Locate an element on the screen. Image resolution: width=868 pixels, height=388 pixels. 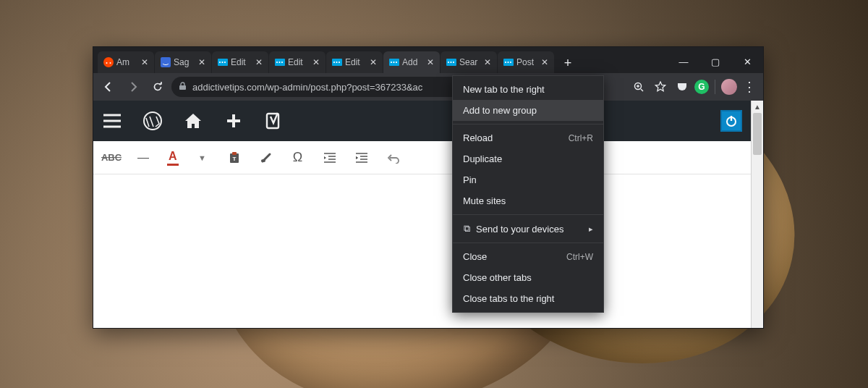
sage-icon is located at coordinates (166, 62).